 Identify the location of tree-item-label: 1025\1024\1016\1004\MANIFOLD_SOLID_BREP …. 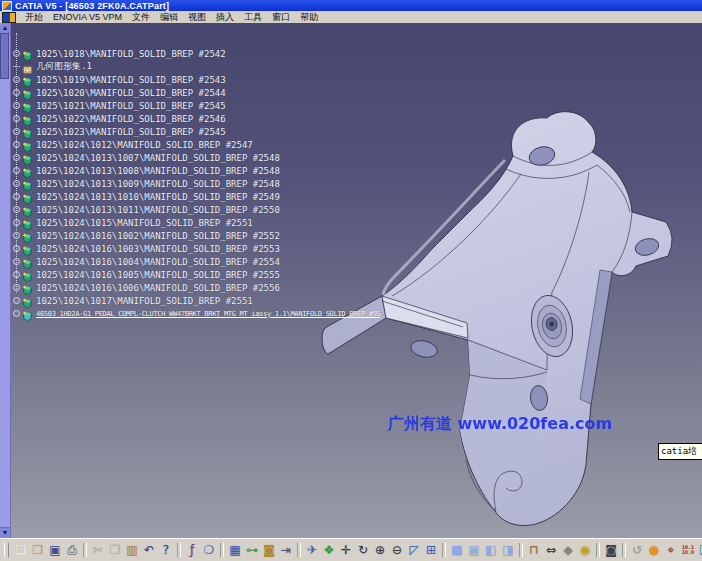
(158, 262).